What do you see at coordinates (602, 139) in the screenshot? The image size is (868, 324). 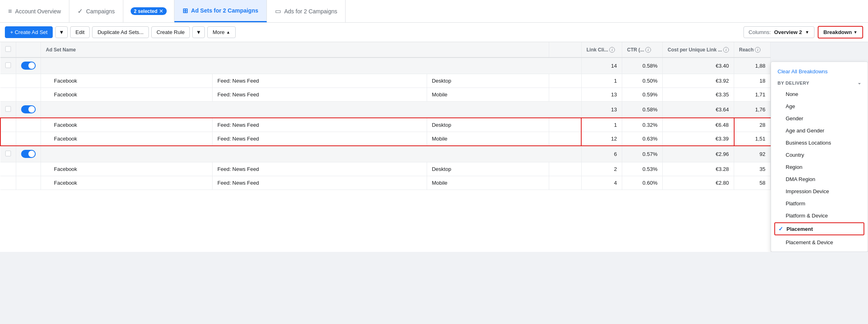 I see `row-link-clicks: 12` at bounding box center [602, 139].